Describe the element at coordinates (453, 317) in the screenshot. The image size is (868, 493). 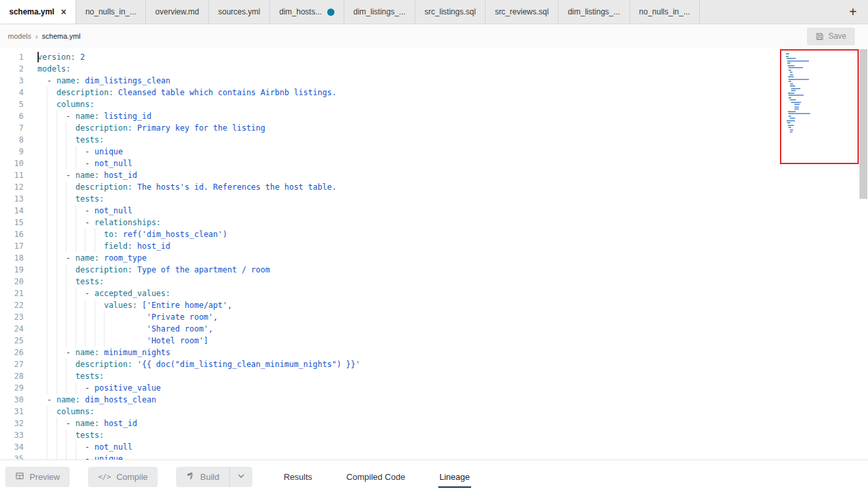
I see `code-line: 'Private room',` at that location.